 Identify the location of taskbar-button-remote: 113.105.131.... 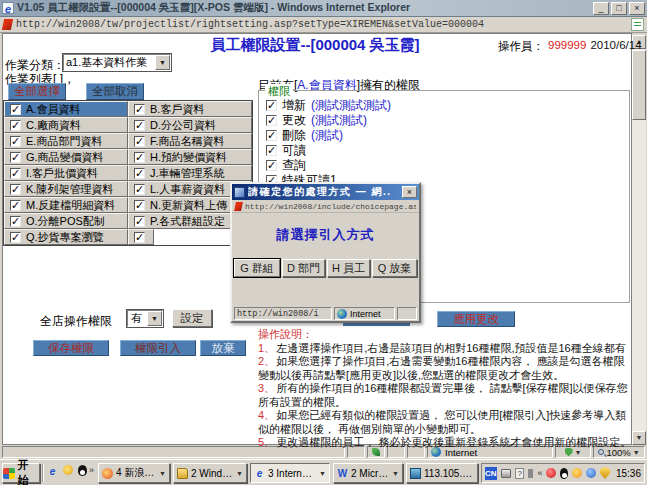
(442, 473).